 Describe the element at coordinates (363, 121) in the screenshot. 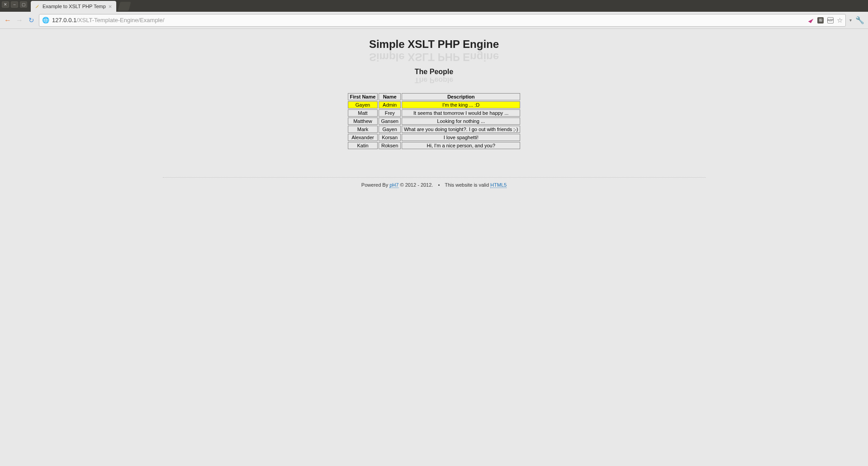

I see `table-cell: Matthew` at that location.